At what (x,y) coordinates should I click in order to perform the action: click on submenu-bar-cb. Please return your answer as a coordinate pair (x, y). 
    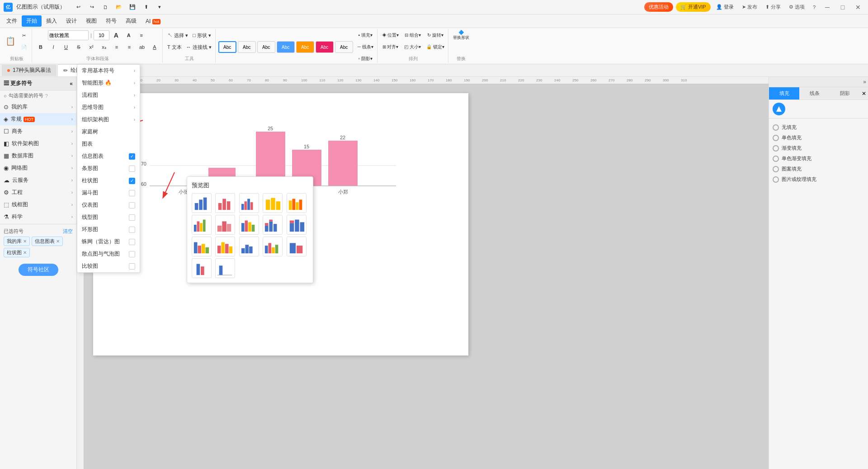
    Looking at the image, I should click on (132, 169).